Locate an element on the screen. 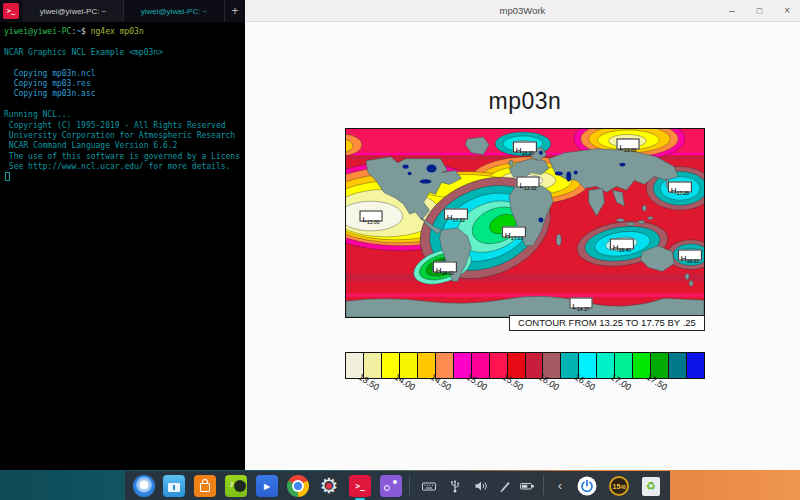  trash-icon: ♻ is located at coordinates (651, 486).